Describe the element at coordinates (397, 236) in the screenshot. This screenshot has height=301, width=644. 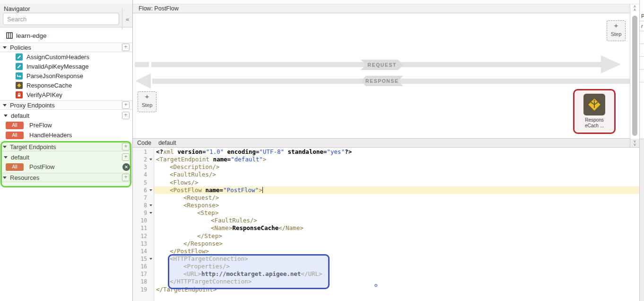
I see `code-line-12: </Step>` at that location.